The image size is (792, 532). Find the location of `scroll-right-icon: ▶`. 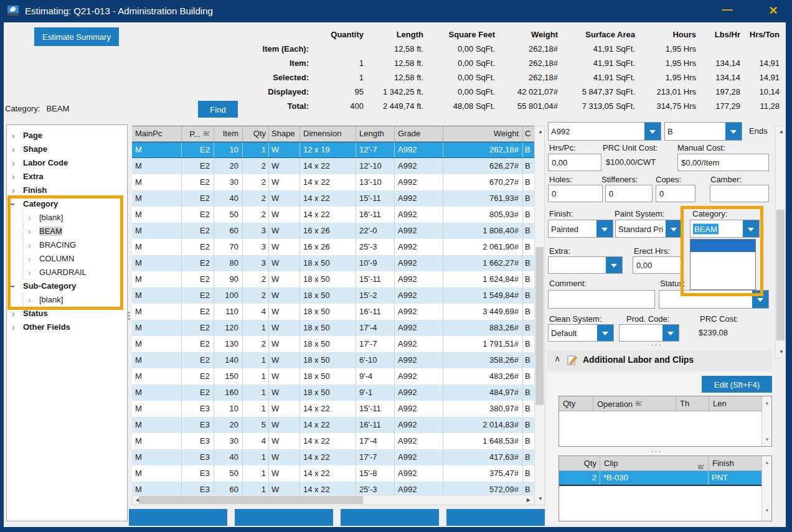

scroll-right-icon: ▶ is located at coordinates (529, 500).